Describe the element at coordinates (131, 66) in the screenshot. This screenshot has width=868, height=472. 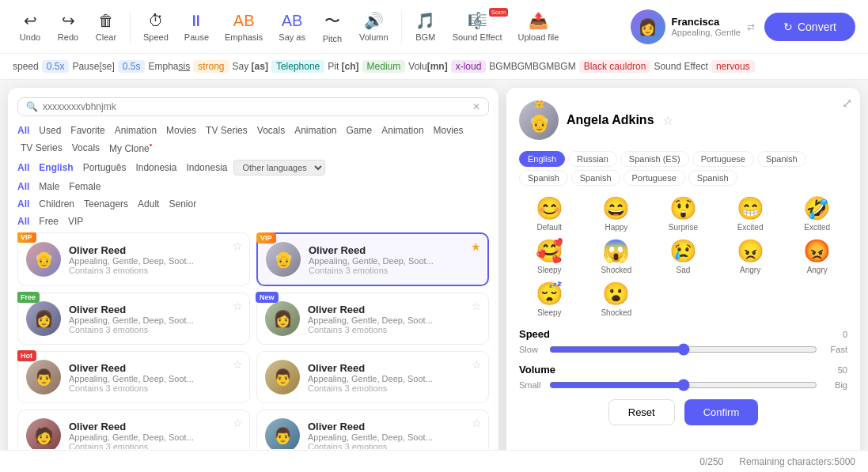
I see `pause-tag-value: 0.5s` at that location.